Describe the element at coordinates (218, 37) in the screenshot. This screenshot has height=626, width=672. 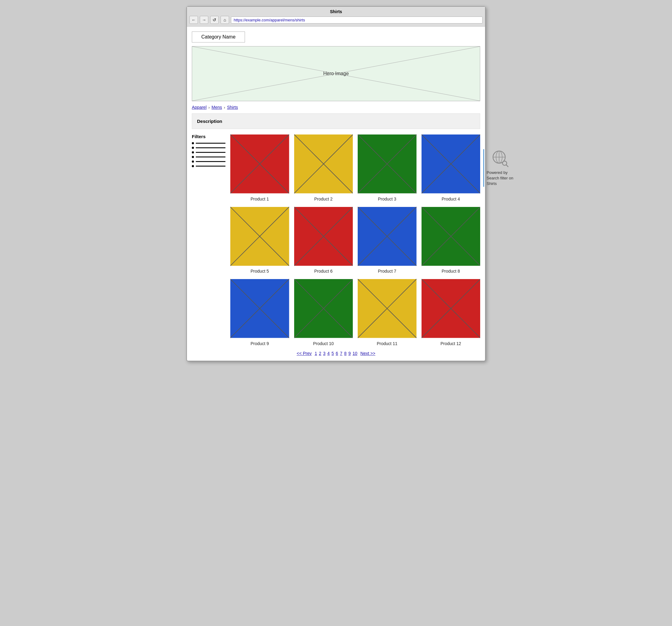
I see `category-name: Category Name` at that location.